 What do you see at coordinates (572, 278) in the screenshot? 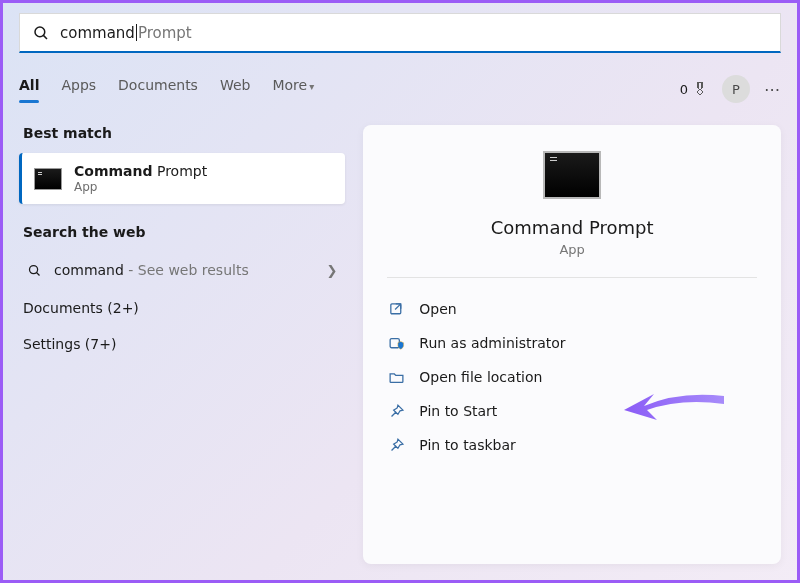
I see `divider` at bounding box center [572, 278].